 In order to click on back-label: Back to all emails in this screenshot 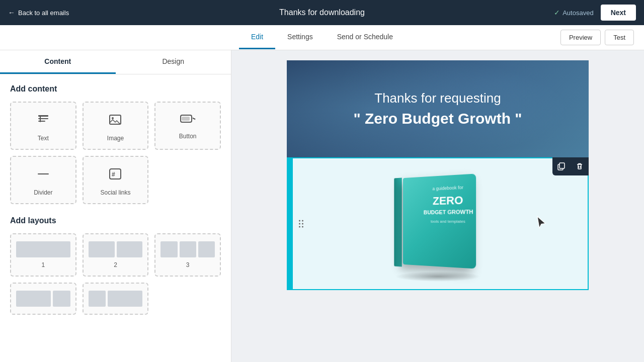, I will do `click(43, 13)`.